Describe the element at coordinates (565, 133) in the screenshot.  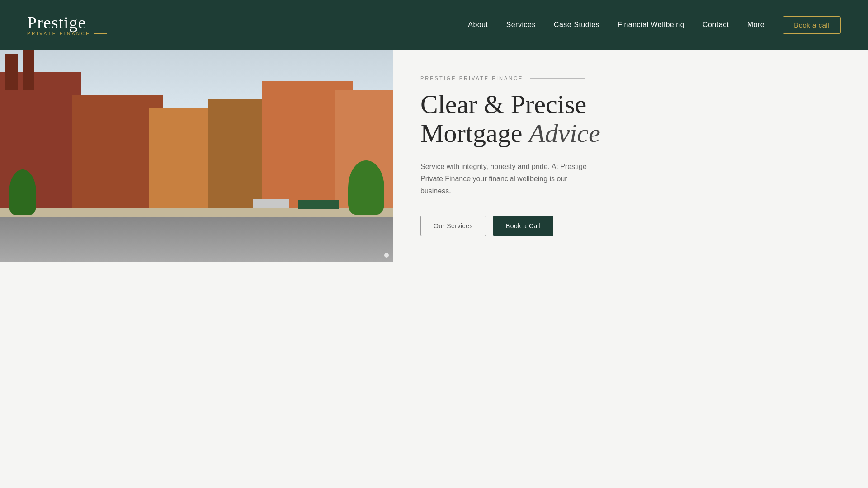
I see `hero-title-italic: Advice` at that location.